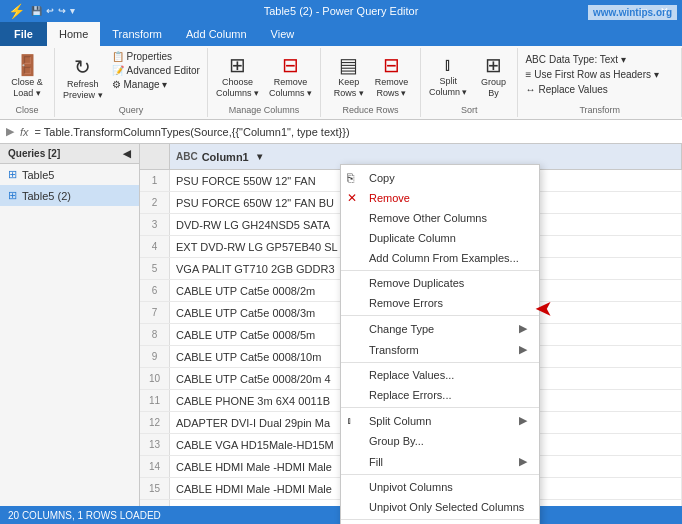  What do you see at coordinates (440, 328) in the screenshot?
I see `ctx-change-type: Change Type ▶` at bounding box center [440, 328].